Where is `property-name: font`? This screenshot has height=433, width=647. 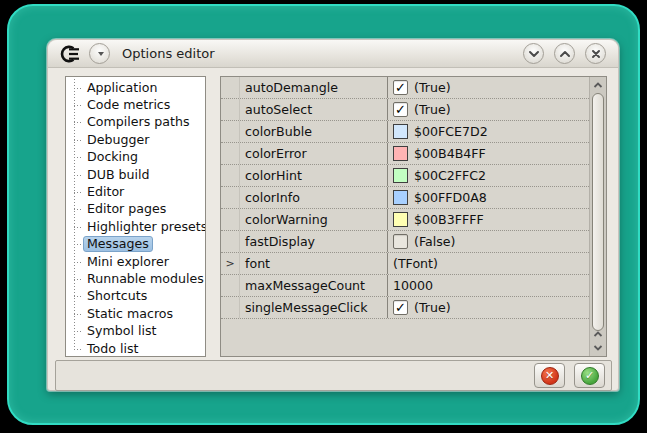 property-name: font is located at coordinates (314, 264).